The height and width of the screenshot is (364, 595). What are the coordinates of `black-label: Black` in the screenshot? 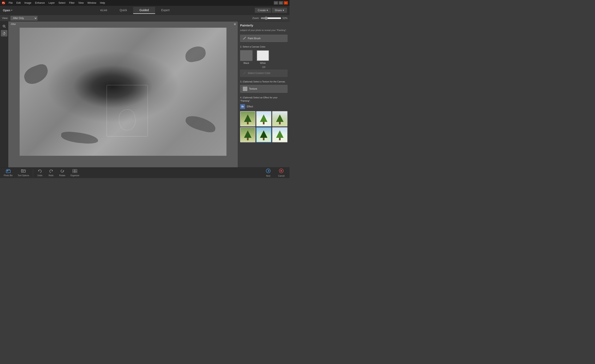 It's located at (246, 63).